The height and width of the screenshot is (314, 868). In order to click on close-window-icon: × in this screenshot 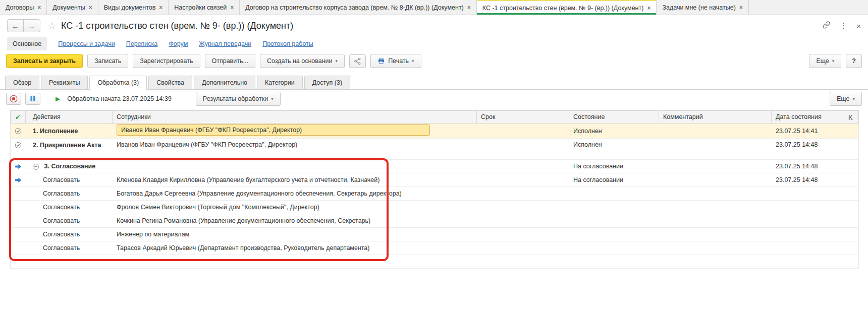, I will do `click(859, 26)`.